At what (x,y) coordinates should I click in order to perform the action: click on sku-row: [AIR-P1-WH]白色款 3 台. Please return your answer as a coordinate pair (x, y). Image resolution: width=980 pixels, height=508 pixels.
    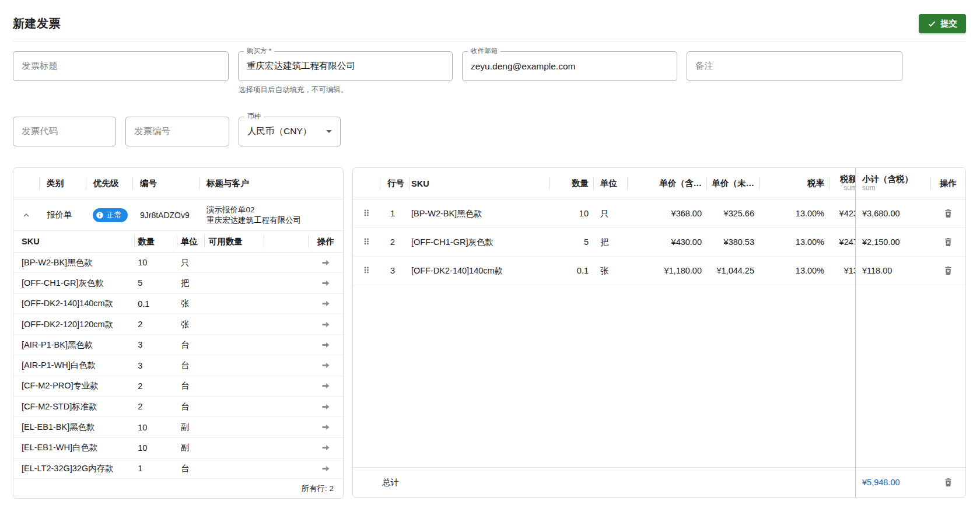
    Looking at the image, I should click on (178, 365).